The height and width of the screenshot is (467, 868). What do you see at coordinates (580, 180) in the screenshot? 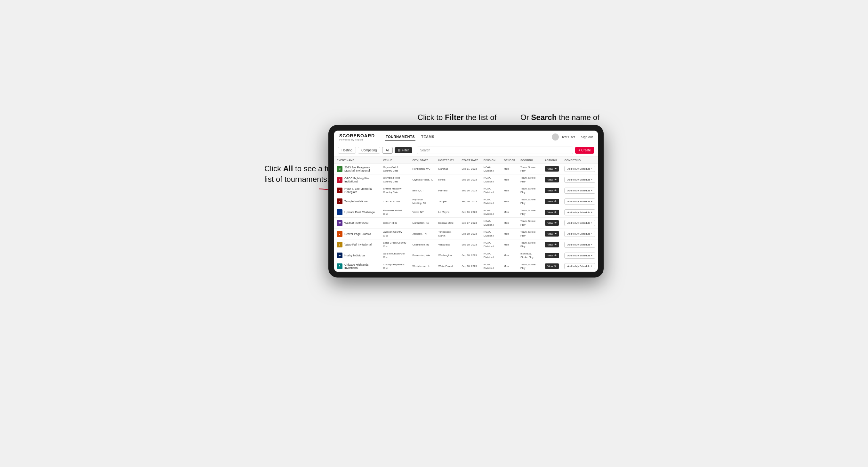
I see `add-schedule-label-1: Add to My Schedule +` at bounding box center [580, 180].